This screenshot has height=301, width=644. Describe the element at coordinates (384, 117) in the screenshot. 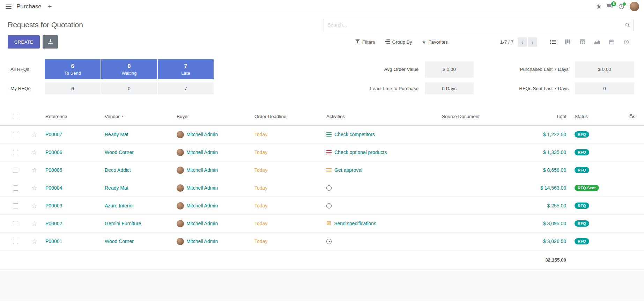

I see `column-header-activities: Activities` at that location.